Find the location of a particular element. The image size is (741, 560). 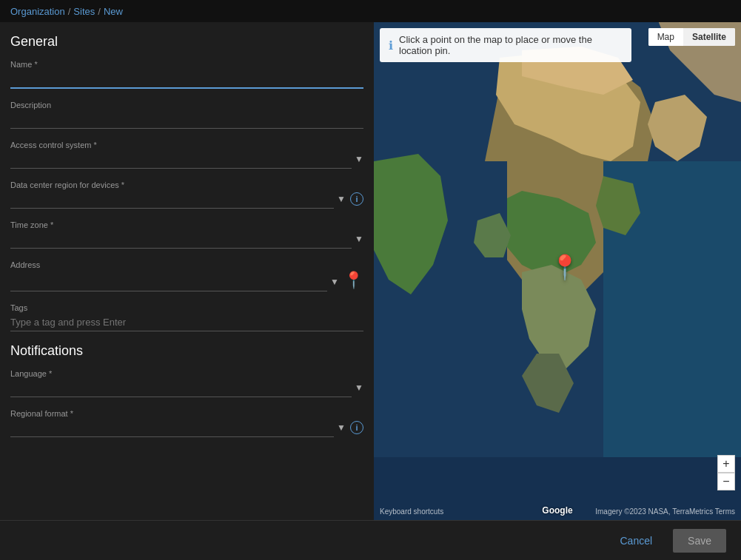

imagery-attribution: Imagery ©2023 NASA, TerraMetrics Terms is located at coordinates (665, 512).